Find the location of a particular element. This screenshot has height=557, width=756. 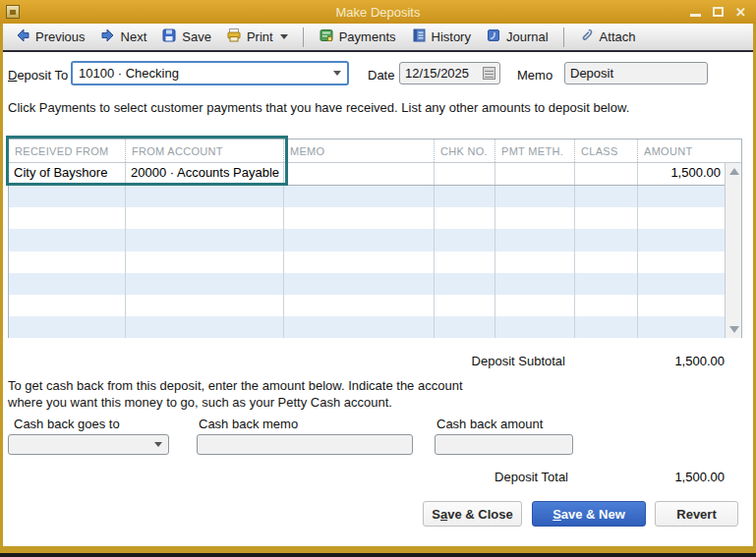

journal-button: Journal is located at coordinates (517, 37).